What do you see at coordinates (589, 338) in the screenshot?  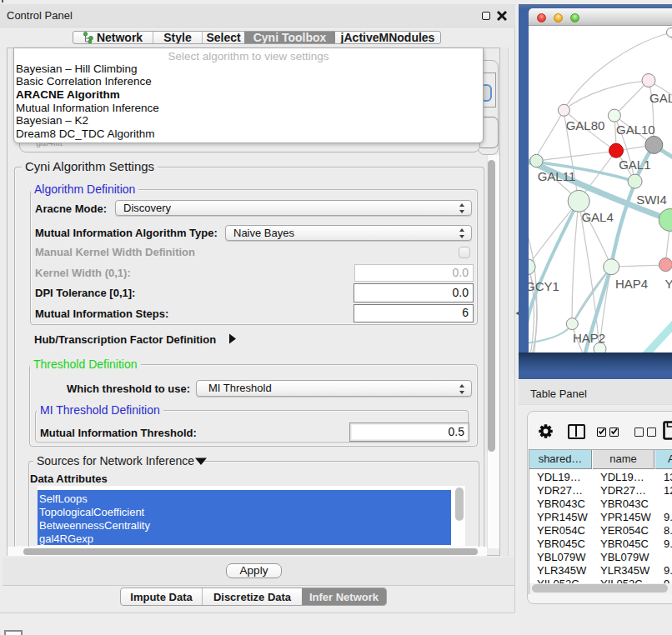 I see `svg-text: HAP2` at bounding box center [589, 338].